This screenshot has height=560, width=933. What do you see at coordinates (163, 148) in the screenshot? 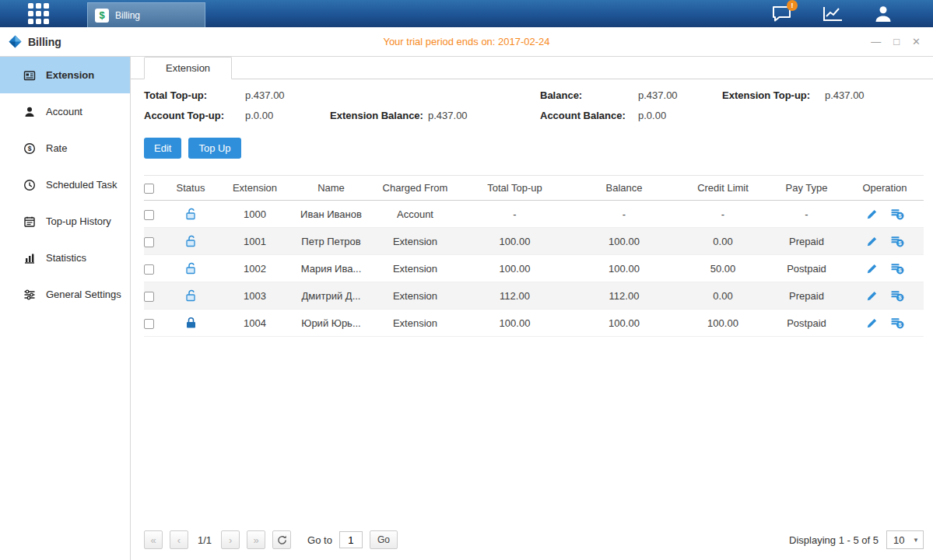
I see `edit-button: Edit` at bounding box center [163, 148].